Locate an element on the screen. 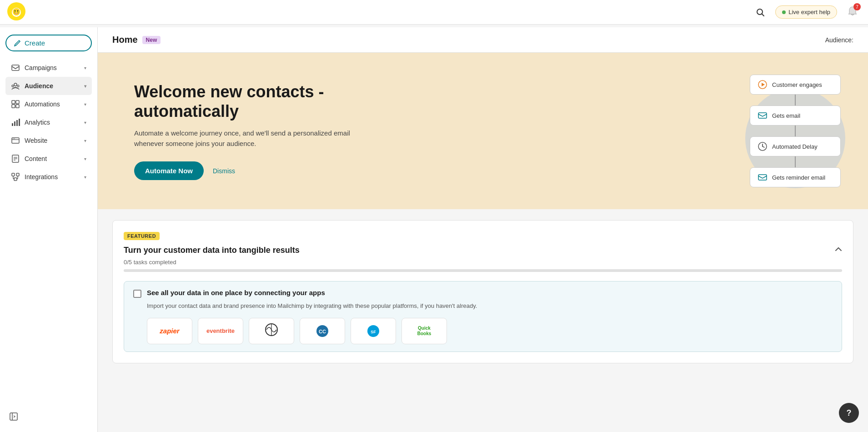 The image size is (868, 432). integrations-icon is located at coordinates (15, 177).